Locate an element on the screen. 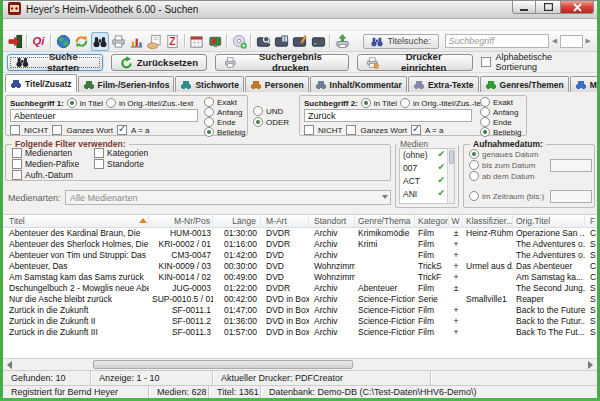 The width and height of the screenshot is (600, 401). column-header: Genre/Thema is located at coordinates (385, 222).